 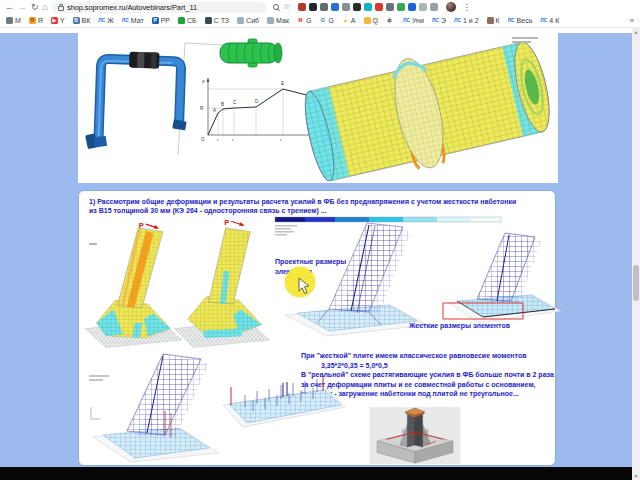 What do you see at coordinates (286, 7) in the screenshot?
I see `star-bookmark-icon: ☆` at bounding box center [286, 7].